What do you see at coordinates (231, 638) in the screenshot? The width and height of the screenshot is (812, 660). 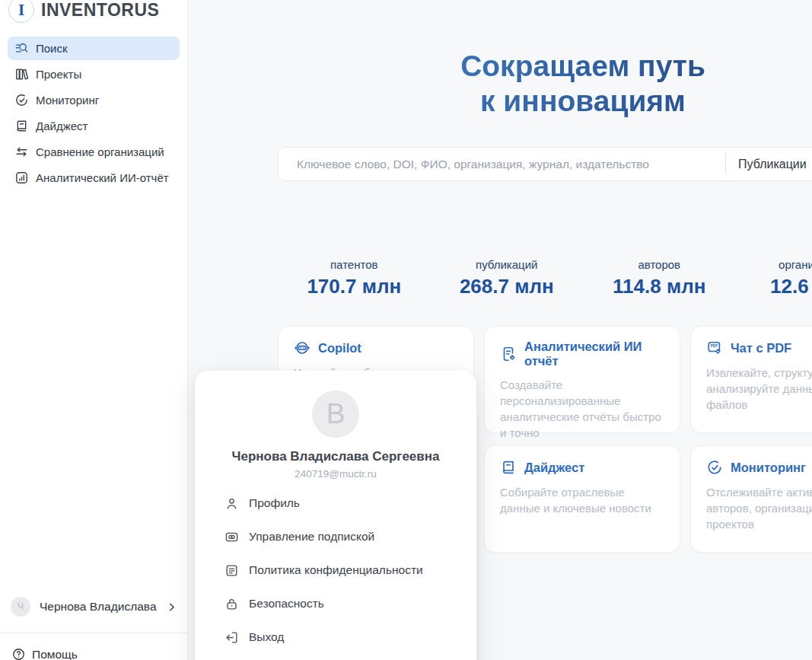 I see `logout-icon` at bounding box center [231, 638].